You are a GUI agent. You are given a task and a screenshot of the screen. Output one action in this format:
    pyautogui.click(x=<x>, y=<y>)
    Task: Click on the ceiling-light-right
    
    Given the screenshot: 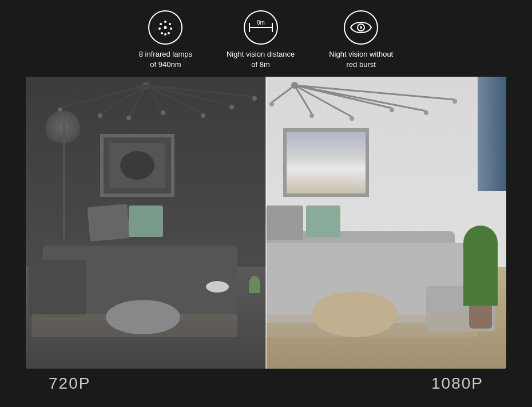 What is the action you would take?
    pyautogui.click(x=386, y=100)
    